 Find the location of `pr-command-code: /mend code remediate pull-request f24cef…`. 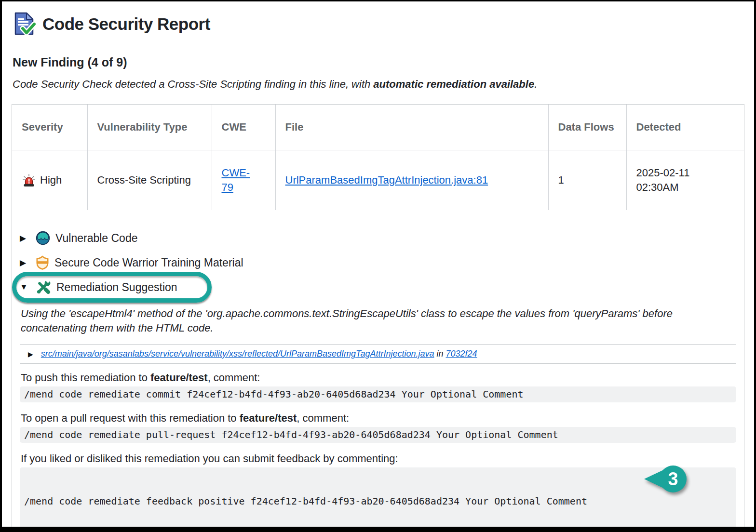

pr-command-code: /mend code remediate pull-request f24cef… is located at coordinates (378, 435).